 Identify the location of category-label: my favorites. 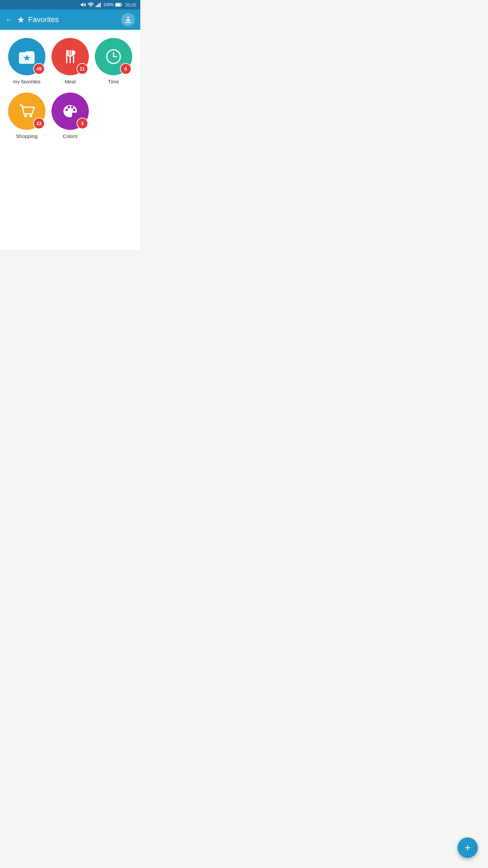
(27, 81).